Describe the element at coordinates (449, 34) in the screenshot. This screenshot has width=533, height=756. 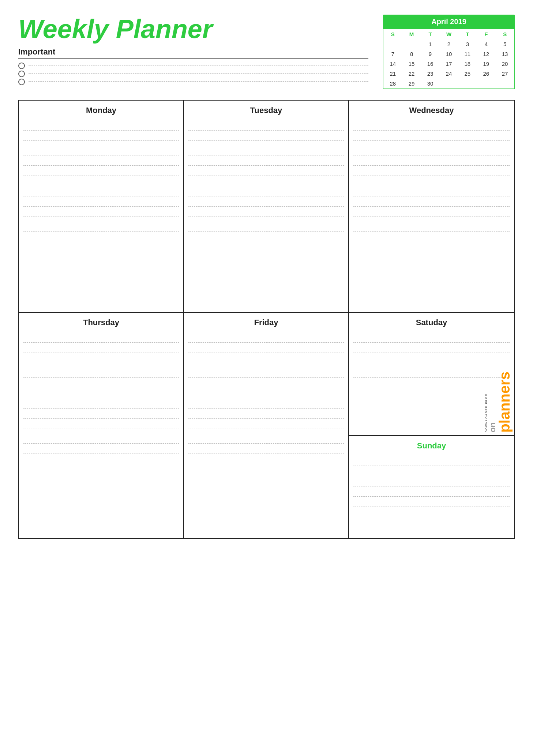
I see `cal-day-w: W` at that location.